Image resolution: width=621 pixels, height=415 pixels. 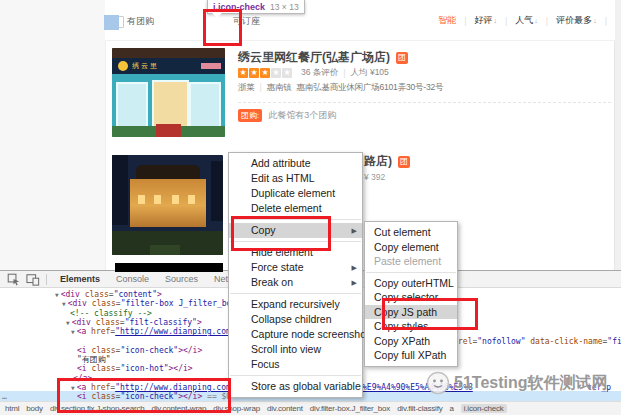 I want to click on page-scrollbar, so click(x=618, y=136).